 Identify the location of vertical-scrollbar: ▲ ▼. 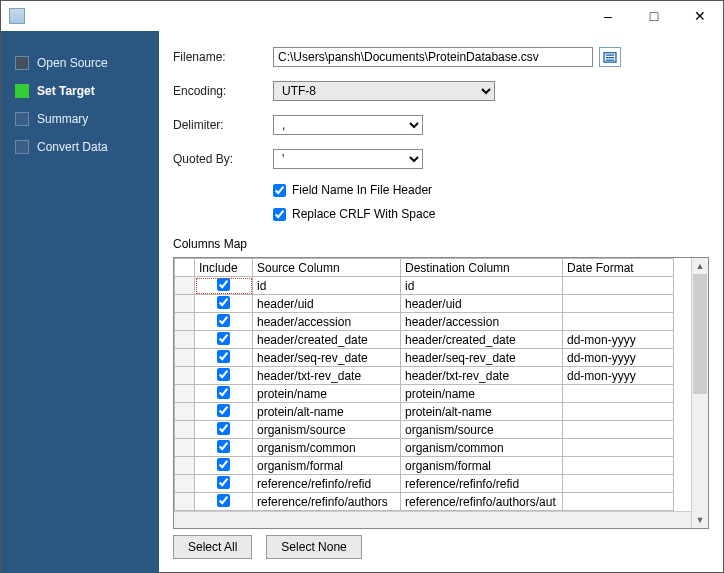
(700, 393).